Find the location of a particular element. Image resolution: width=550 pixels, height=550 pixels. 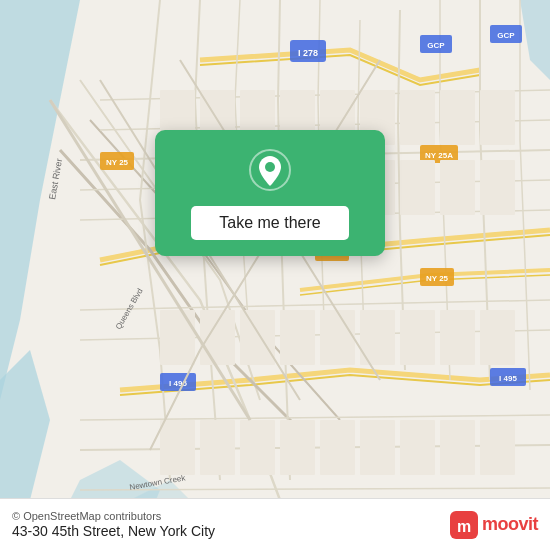

location-pin-icon is located at coordinates (270, 170).